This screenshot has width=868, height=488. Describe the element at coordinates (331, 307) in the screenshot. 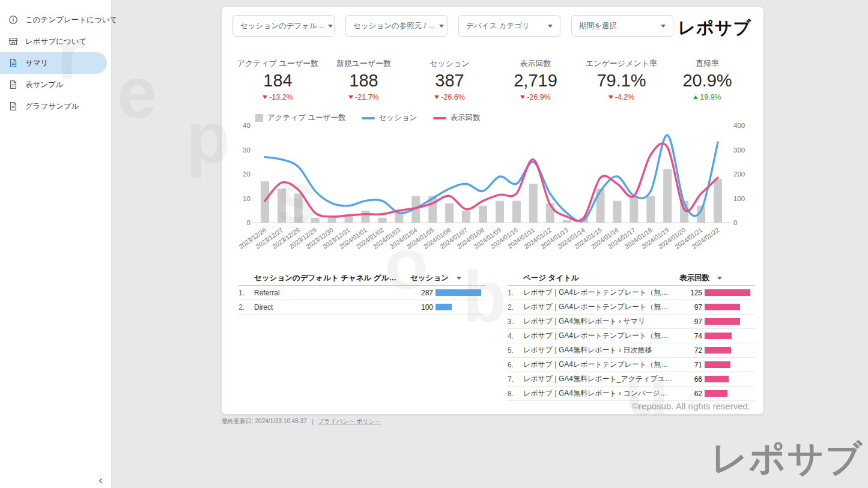

I see `row-label: Direct` at that location.